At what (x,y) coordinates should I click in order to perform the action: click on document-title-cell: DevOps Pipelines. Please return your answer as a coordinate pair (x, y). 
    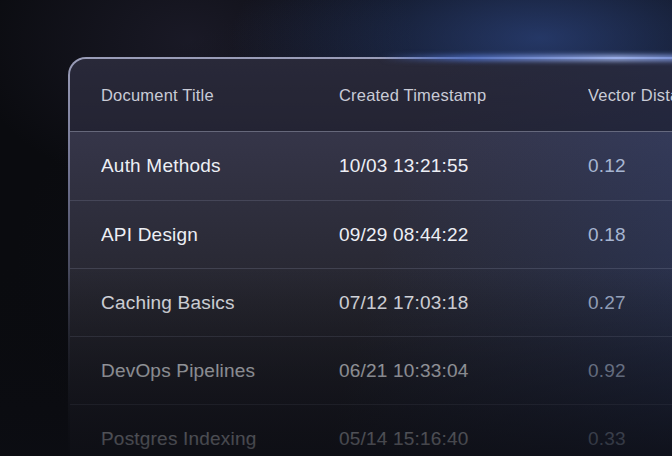
    Looking at the image, I should click on (220, 371).